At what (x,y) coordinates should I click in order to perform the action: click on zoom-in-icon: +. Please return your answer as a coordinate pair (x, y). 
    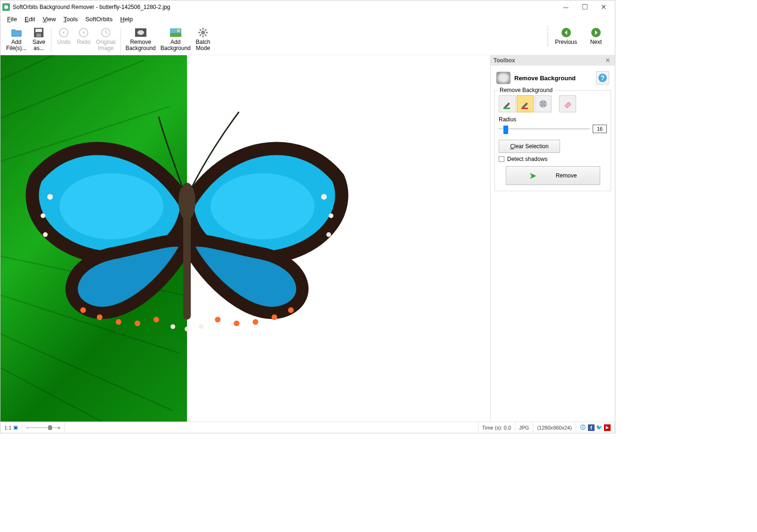
    Looking at the image, I should click on (59, 428).